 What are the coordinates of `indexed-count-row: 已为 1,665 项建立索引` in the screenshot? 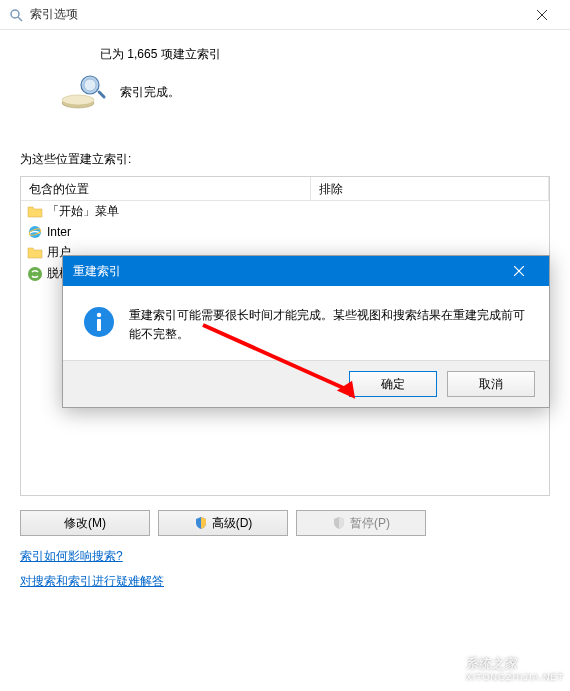 It's located at (325, 54).